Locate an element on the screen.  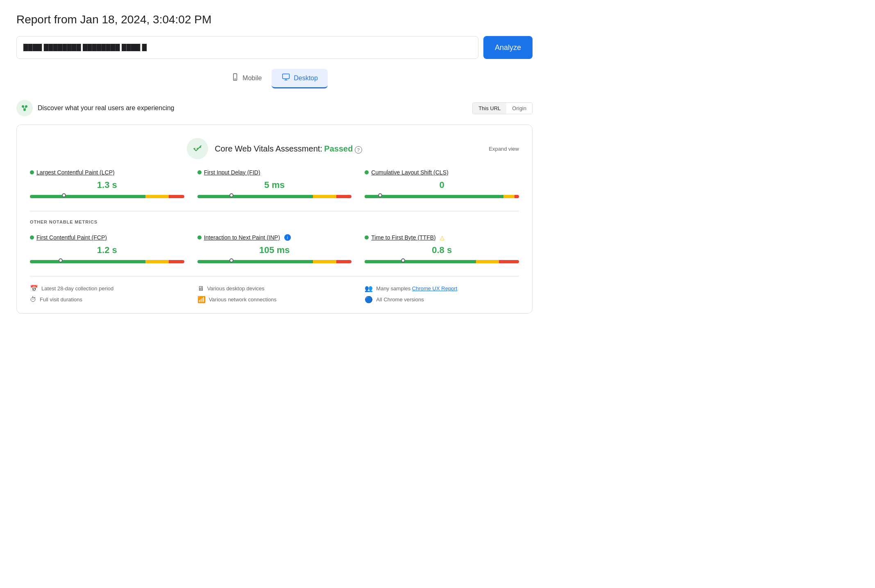
cwv-title-row: Core Web Vitals Assessment: Passed ? is located at coordinates (288, 149).